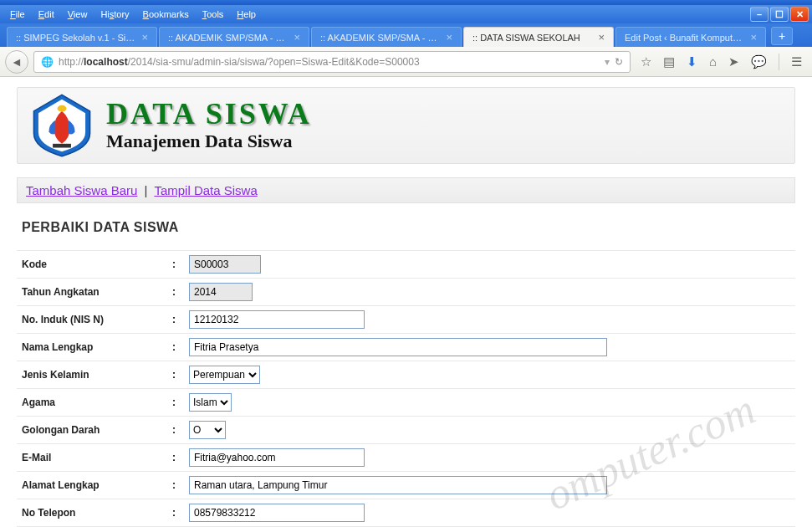 The height and width of the screenshot is (527, 812). What do you see at coordinates (47, 14) in the screenshot?
I see `menu-edit: Edit` at bounding box center [47, 14].